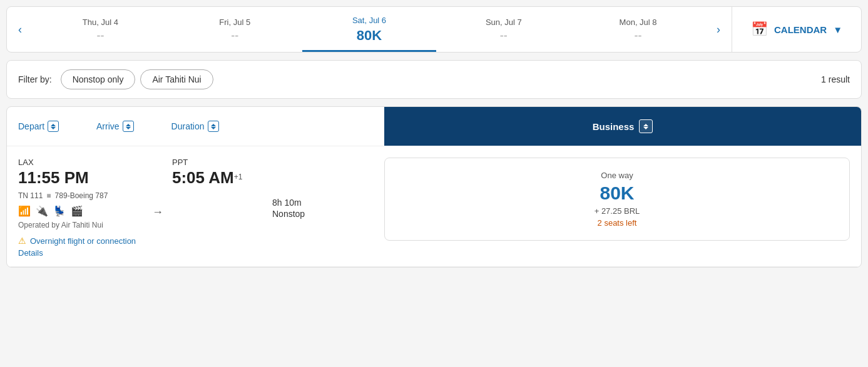 This screenshot has width=868, height=367. I want to click on date-item-thu-jul4: Thu, Jul 4 --, so click(100, 29).